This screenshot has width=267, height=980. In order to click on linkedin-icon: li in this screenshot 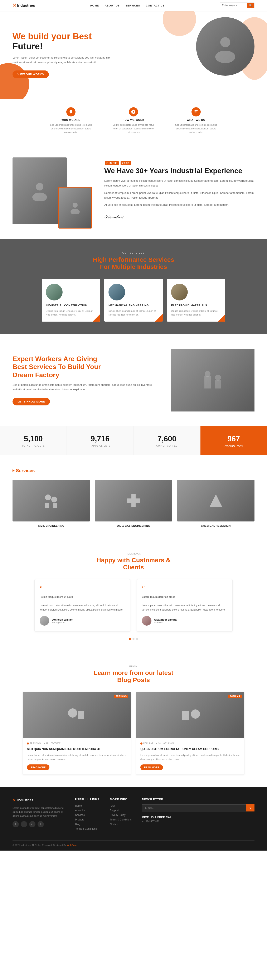, I will do `click(41, 824)`.